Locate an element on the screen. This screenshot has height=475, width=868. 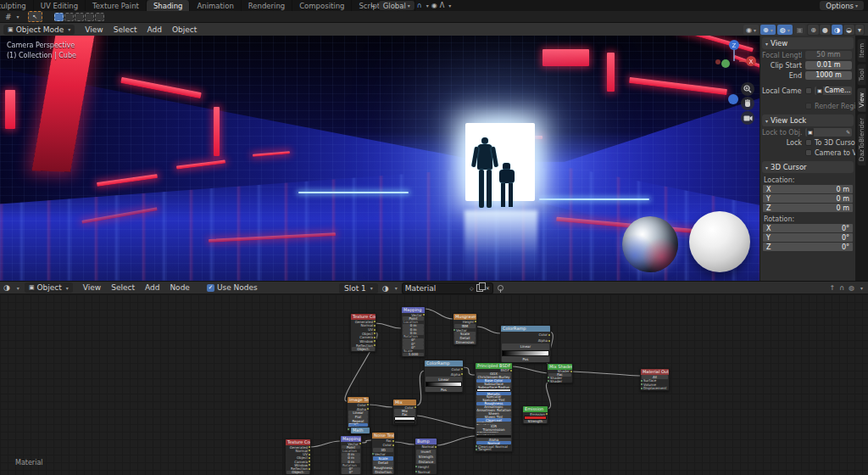
node-header: Emission is located at coordinates (536, 409).